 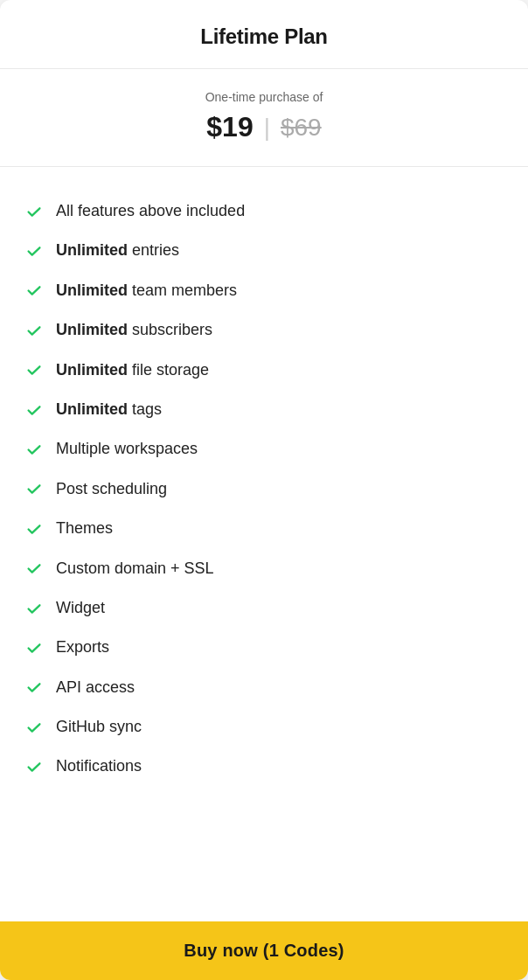 What do you see at coordinates (117, 250) in the screenshot?
I see `feature-text-unlimited-entries: Unlimited entries` at bounding box center [117, 250].